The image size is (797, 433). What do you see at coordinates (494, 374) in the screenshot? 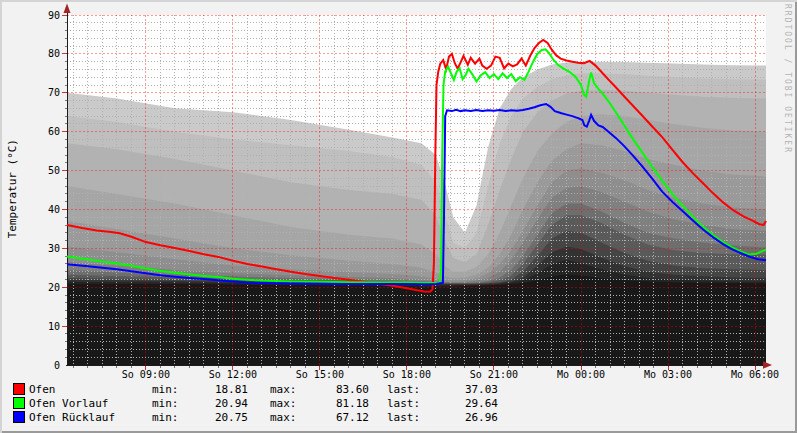
I see `x-tick-label: So 21:00` at bounding box center [494, 374].